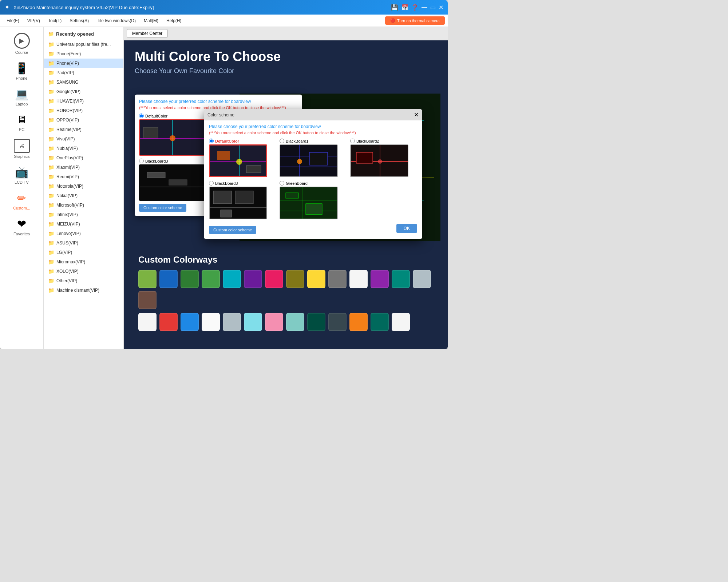  What do you see at coordinates (172, 183) in the screenshot?
I see `swatch-black3-back` at bounding box center [172, 183].